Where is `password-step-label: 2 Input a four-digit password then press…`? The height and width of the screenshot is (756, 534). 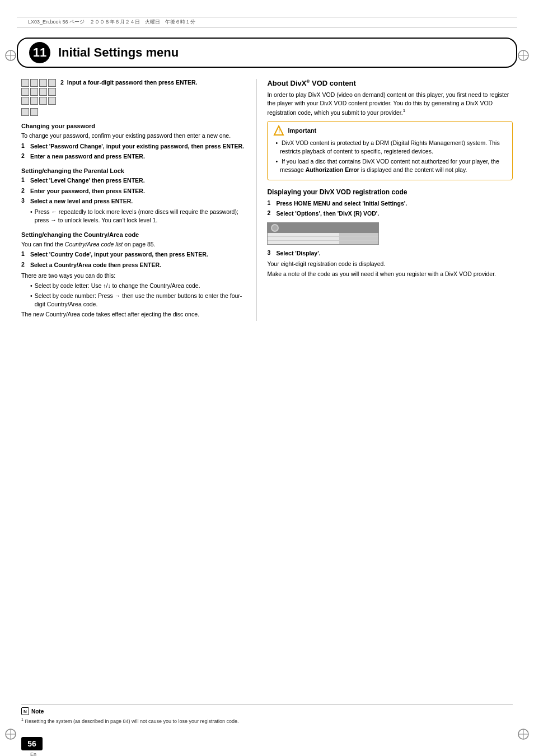
password-step-label: 2 Input a four-digit password then press… is located at coordinates (153, 82).